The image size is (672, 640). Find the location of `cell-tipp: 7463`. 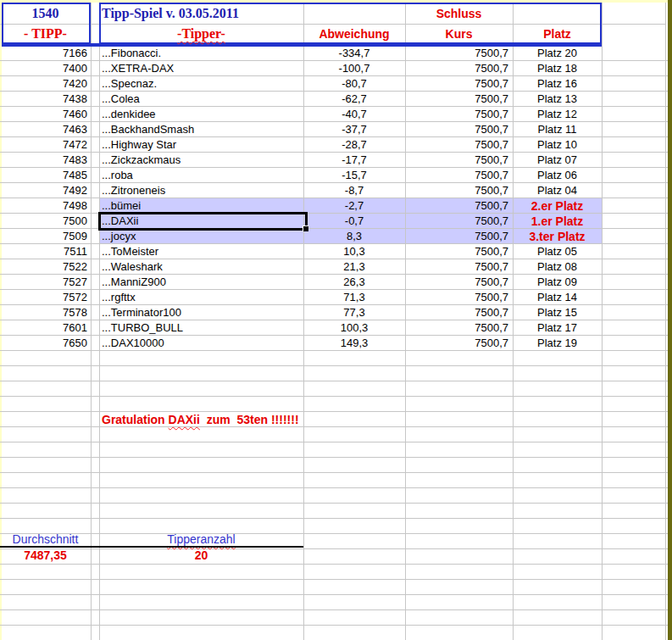

cell-tipp: 7463 is located at coordinates (44, 130).